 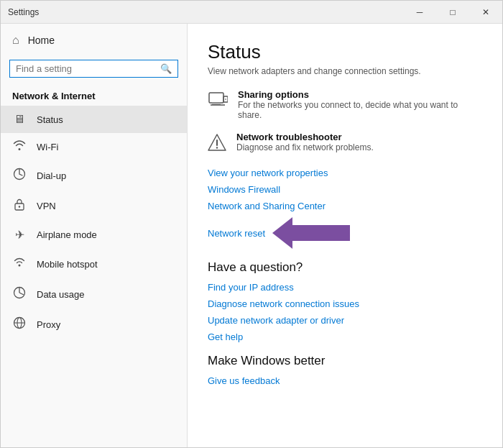 What do you see at coordinates (345, 105) in the screenshot?
I see `card-sharing: Sharing options For the networks you con…` at bounding box center [345, 105].